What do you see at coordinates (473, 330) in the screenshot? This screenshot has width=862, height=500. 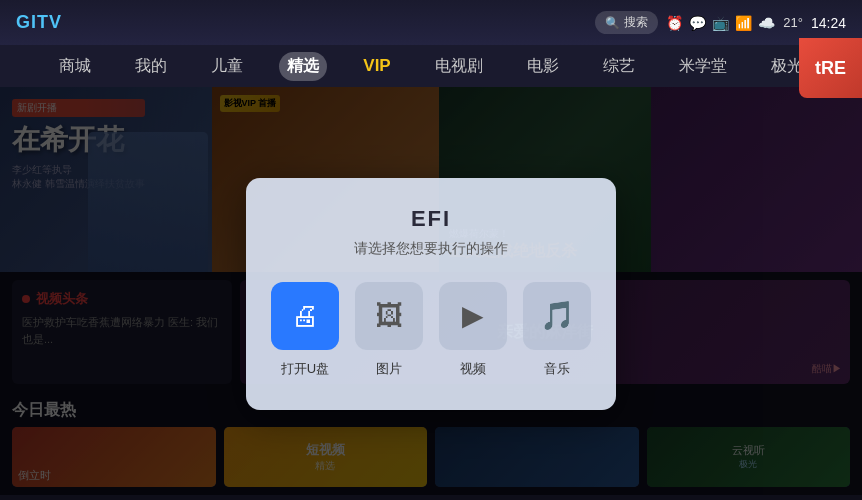 I see `action-btn-video: ▶ 视频` at bounding box center [473, 330].